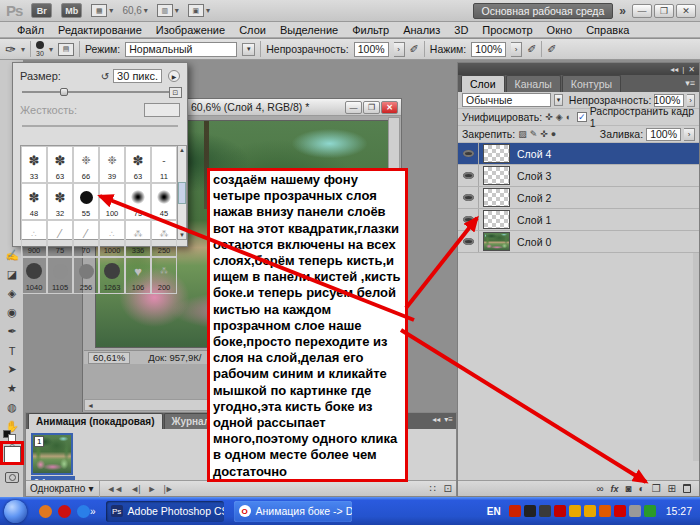 The width and height of the screenshot is (700, 525). I want to click on brush-preset-75: 75, so click(138, 202).